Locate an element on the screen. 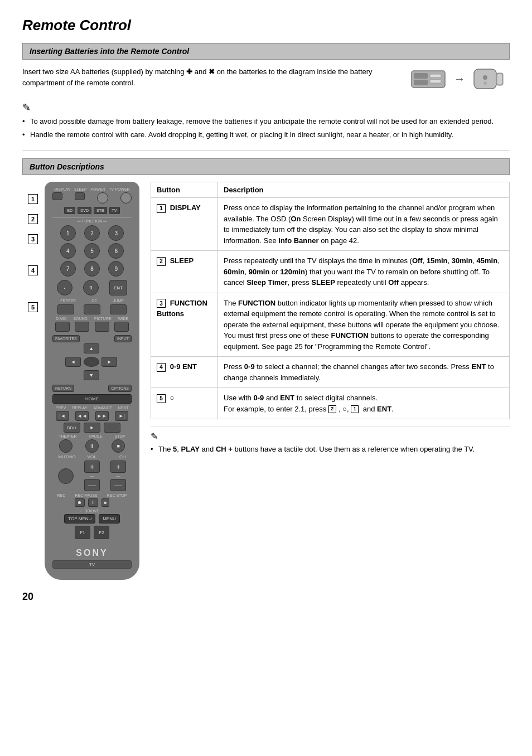 The width and height of the screenshot is (532, 756). btn-3: 3 is located at coordinates (116, 233).